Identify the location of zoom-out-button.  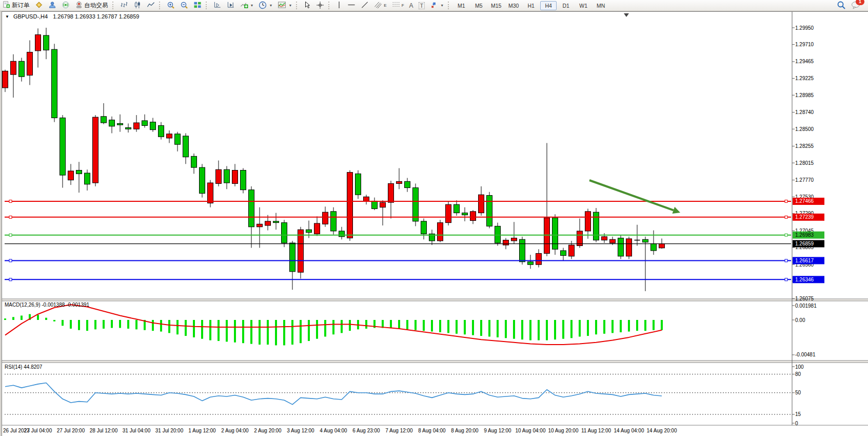
(184, 5).